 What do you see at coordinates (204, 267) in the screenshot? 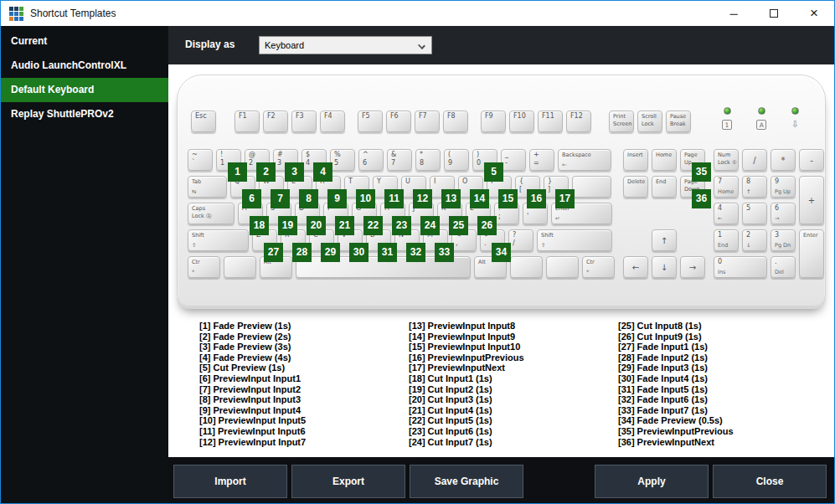
I see `key-ctr: Ctr*` at bounding box center [204, 267].